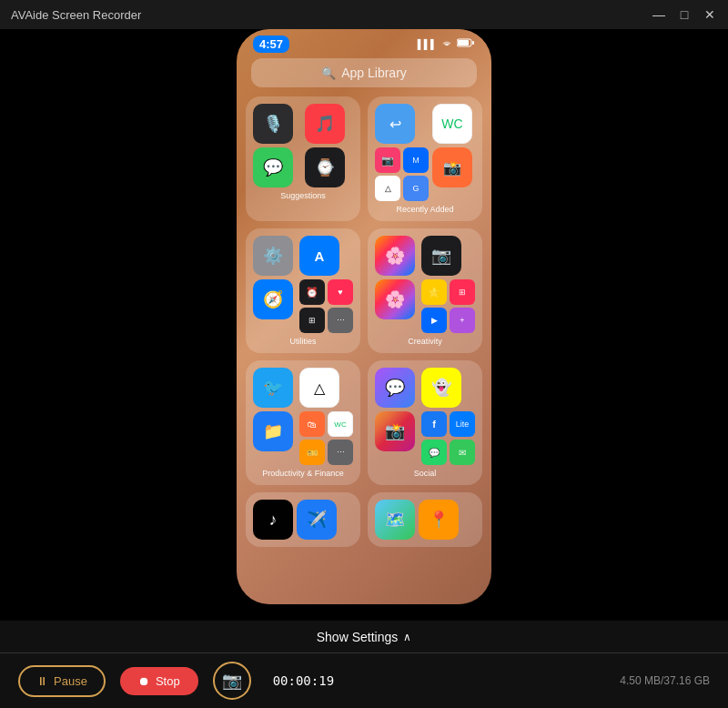  What do you see at coordinates (466, 44) in the screenshot?
I see `battery-icon` at bounding box center [466, 44].